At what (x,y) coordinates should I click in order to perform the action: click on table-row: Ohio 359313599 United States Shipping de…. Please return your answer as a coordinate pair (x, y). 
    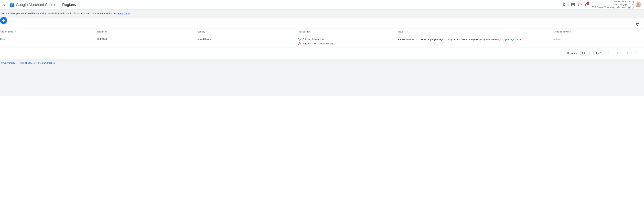
    Looking at the image, I should click on (322, 42).